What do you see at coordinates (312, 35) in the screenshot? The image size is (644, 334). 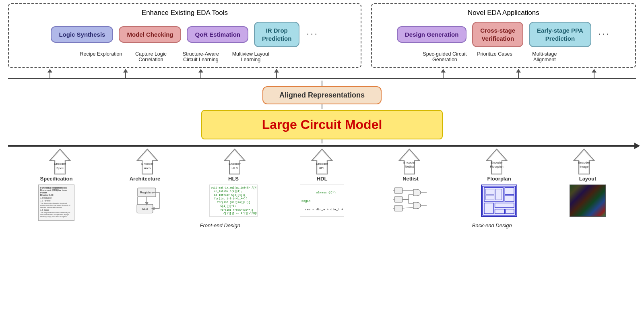 I see `left-dots: · · ·` at bounding box center [312, 35].